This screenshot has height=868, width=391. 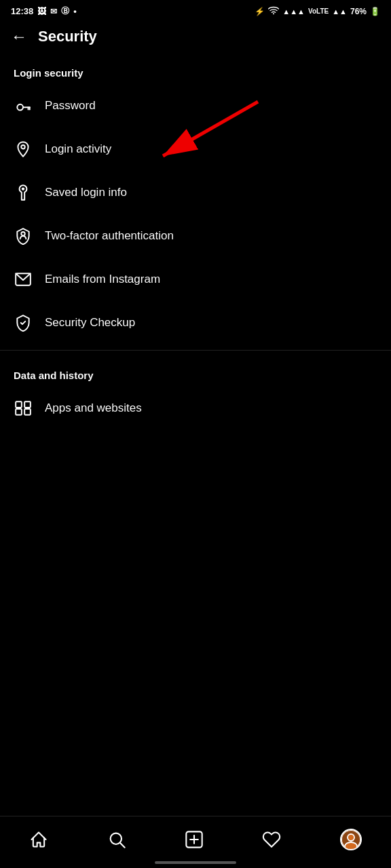 I want to click on status-bar: 12:38 🖼 ✉ Ⓑ • ⚡ ▲▲▲ VoLTE ▲▲ 76% 🔋, so click(x=196, y=9).